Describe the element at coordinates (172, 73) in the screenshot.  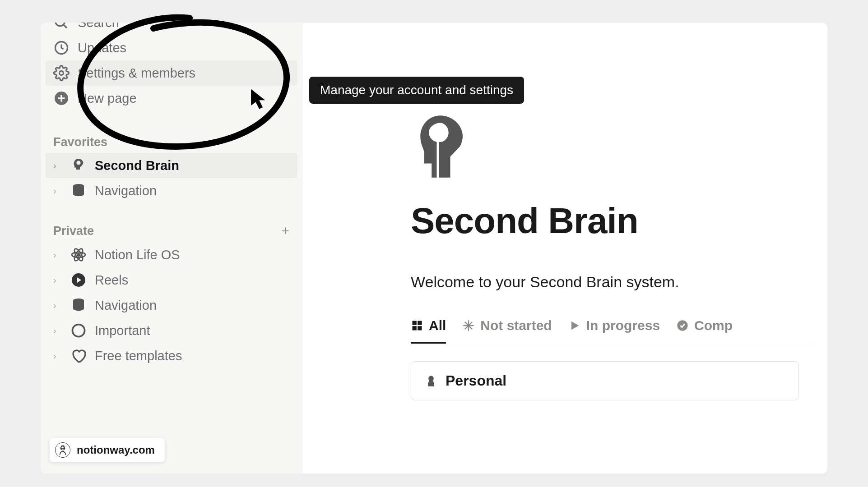
I see `sidebar-item-settings: Settings & members` at that location.